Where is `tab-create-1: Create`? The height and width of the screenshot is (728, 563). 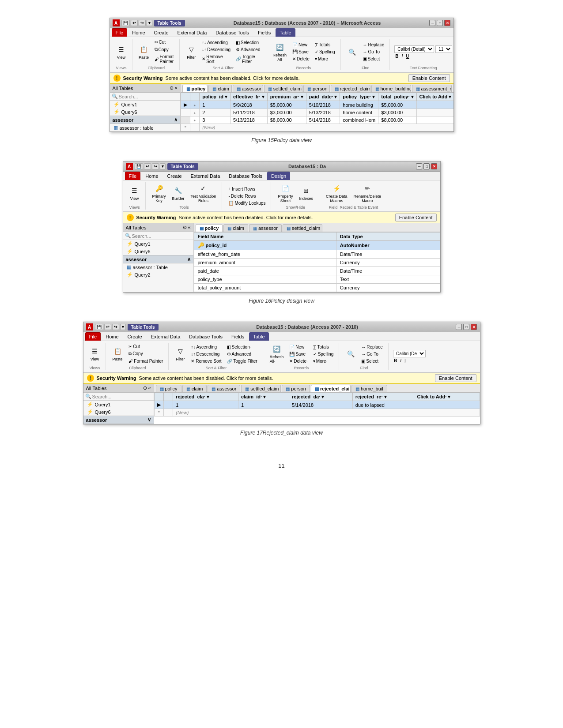 tab-create-1: Create is located at coordinates (162, 33).